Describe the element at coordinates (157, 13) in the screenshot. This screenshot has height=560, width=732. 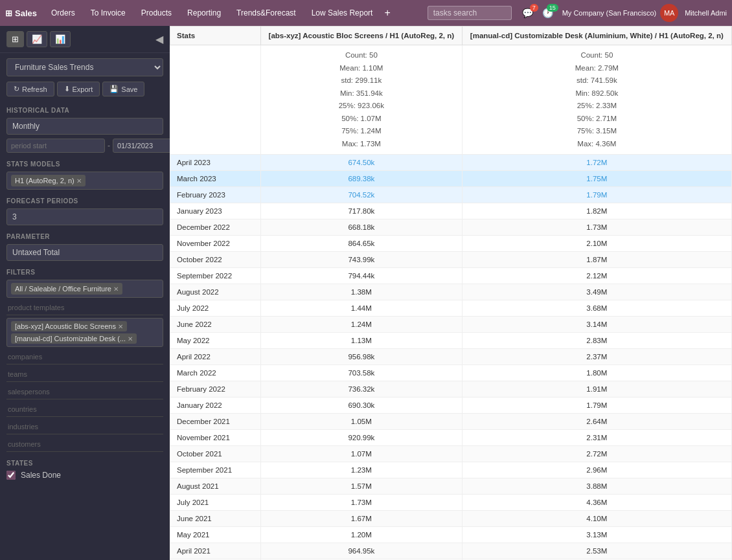
I see `nav-products: Products` at that location.